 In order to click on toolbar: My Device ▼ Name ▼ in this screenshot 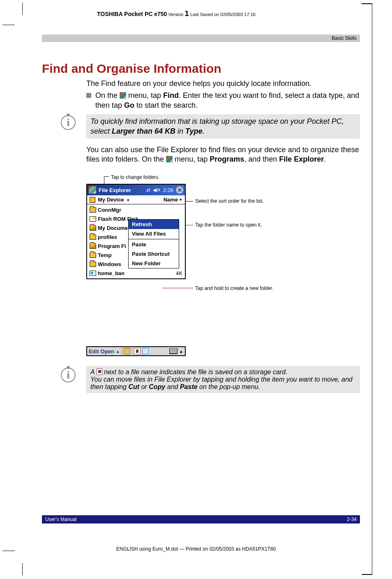, I will do `click(136, 200)`.